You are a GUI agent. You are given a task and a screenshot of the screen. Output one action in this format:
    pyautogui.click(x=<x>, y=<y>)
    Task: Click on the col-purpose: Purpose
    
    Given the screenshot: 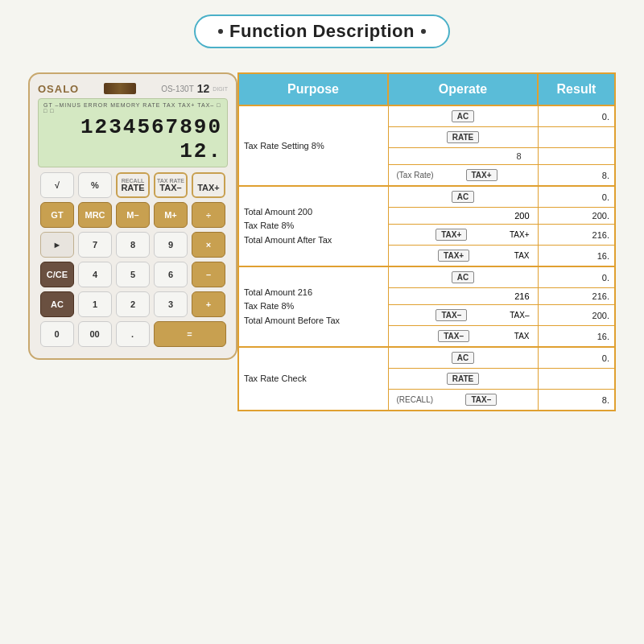 What is the action you would take?
    pyautogui.click(x=313, y=89)
    